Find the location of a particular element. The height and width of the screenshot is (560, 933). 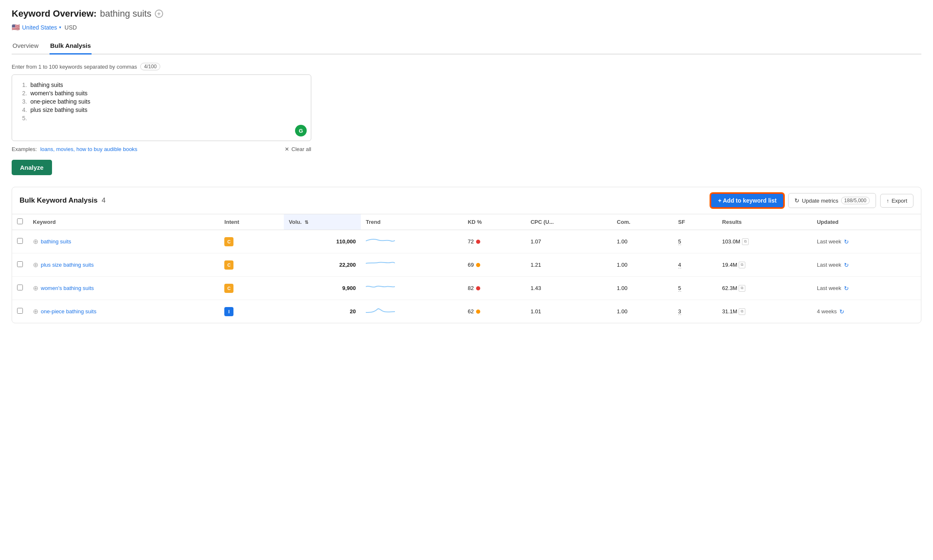

row-volume-cell: 22,200 is located at coordinates (322, 265).